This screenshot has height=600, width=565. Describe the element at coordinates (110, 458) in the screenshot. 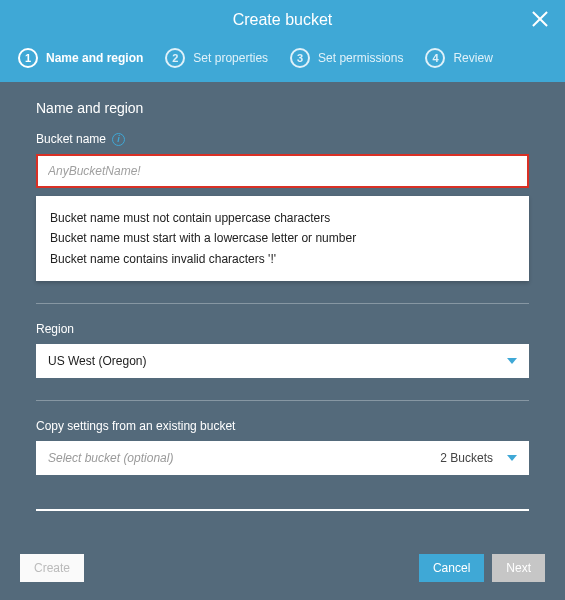

I see `copy-placeholder: Select bucket (optional)` at that location.